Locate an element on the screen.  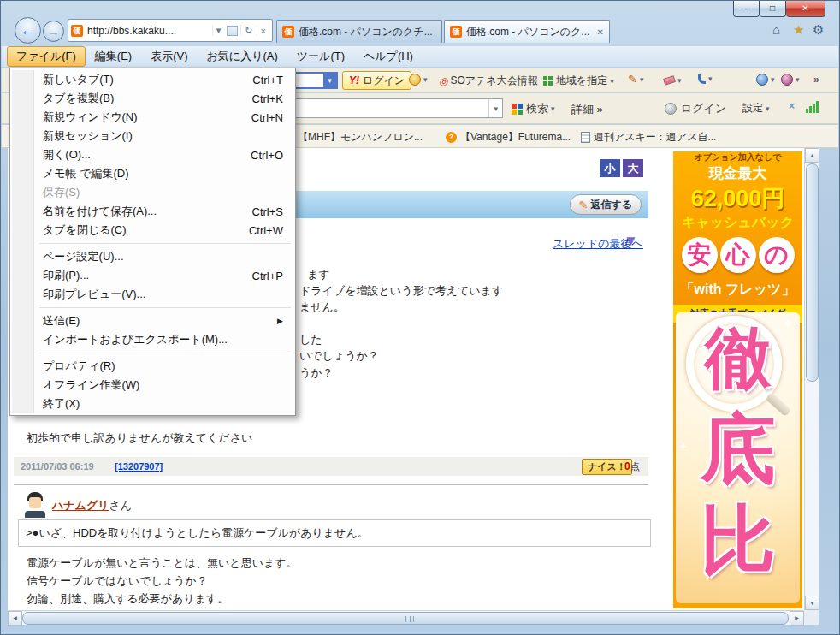
stop-icon: × is located at coordinates (263, 31).